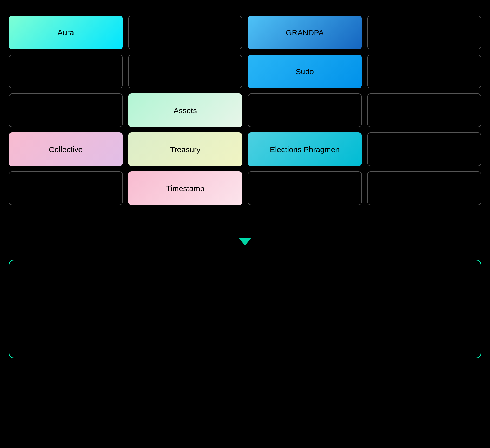 Image resolution: width=490 pixels, height=448 pixels. What do you see at coordinates (66, 32) in the screenshot?
I see `module-aura: Aura` at bounding box center [66, 32].